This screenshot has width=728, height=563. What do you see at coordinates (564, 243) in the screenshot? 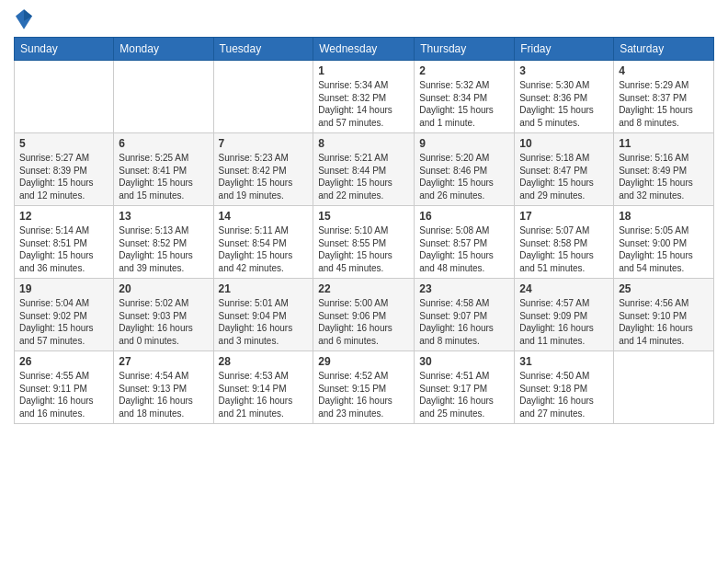
I see `calendar-cell: 17Sunrise: 5:07 AM Sunset: 8:58 PM Dayli…` at bounding box center [564, 243].